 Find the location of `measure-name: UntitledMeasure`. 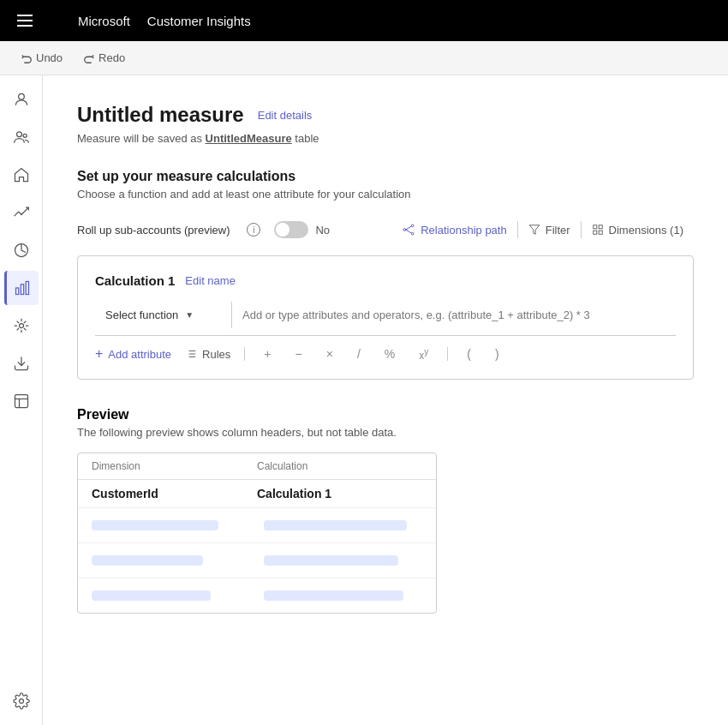

measure-name: UntitledMeasure is located at coordinates (248, 139).